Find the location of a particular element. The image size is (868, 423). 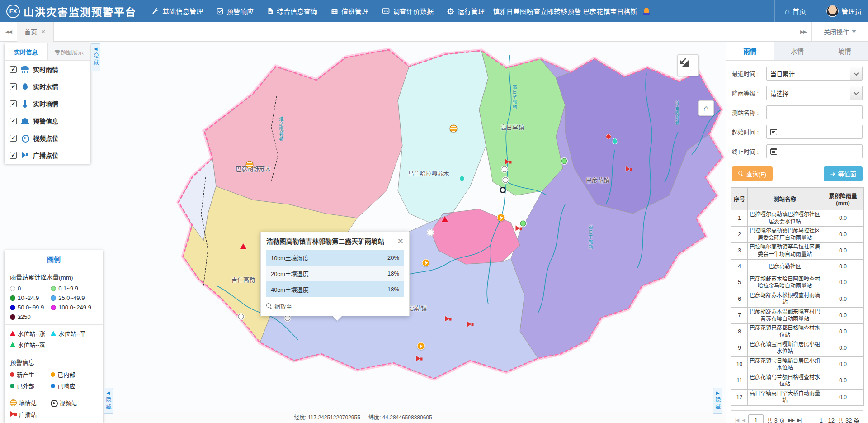

isoline-button: ➜ 等值面 is located at coordinates (843, 174).